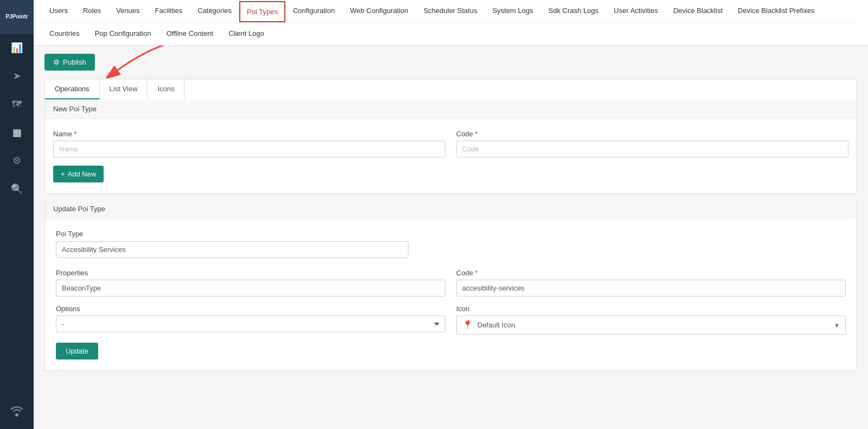 This screenshot has width=868, height=429. What do you see at coordinates (75, 134) in the screenshot?
I see `name-required: *` at bounding box center [75, 134].